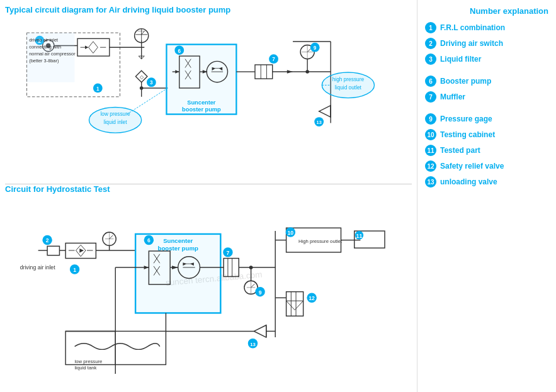 Image resolution: width=556 pixels, height=392 pixels. Describe the element at coordinates (431, 28) in the screenshot. I see `num-badge-1: 1` at that location.